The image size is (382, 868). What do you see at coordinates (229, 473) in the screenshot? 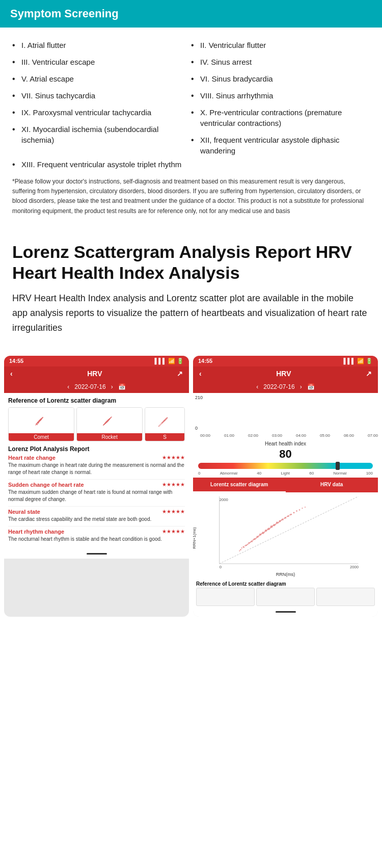
I see `scale-abnormal: Abnormal` at bounding box center [229, 473].